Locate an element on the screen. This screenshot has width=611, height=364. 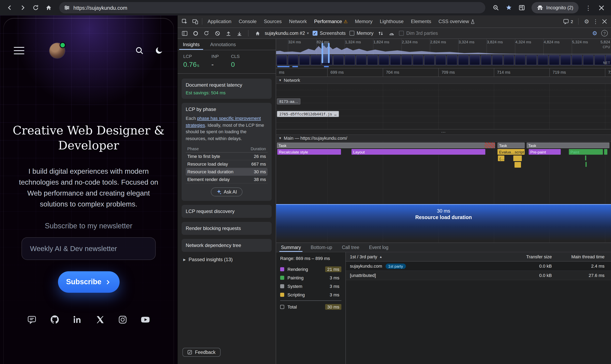
devtools-settings-icon: ⚙ is located at coordinates (586, 22).